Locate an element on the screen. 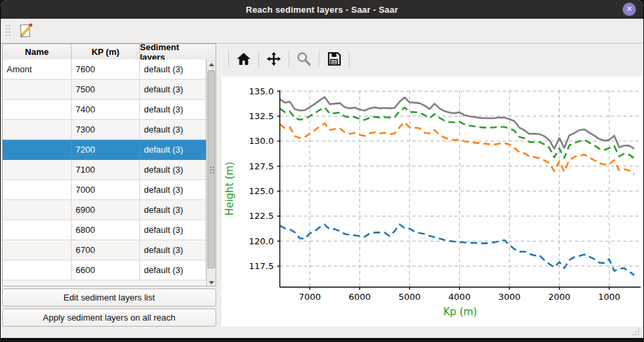  window-title: Reach sediment layers - Saar - Saar is located at coordinates (321, 9).